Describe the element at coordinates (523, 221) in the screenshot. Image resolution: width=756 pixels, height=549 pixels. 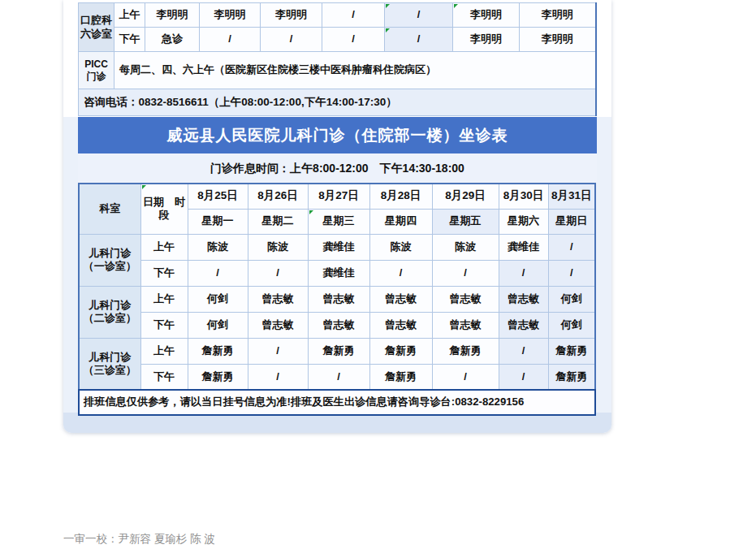
I see `schedule-cell: 星期六` at that location.